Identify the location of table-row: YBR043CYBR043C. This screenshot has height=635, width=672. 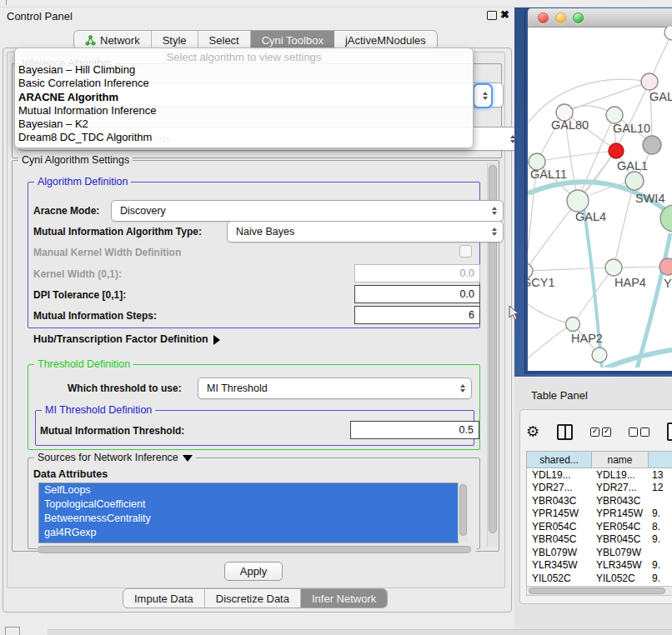
(599, 501).